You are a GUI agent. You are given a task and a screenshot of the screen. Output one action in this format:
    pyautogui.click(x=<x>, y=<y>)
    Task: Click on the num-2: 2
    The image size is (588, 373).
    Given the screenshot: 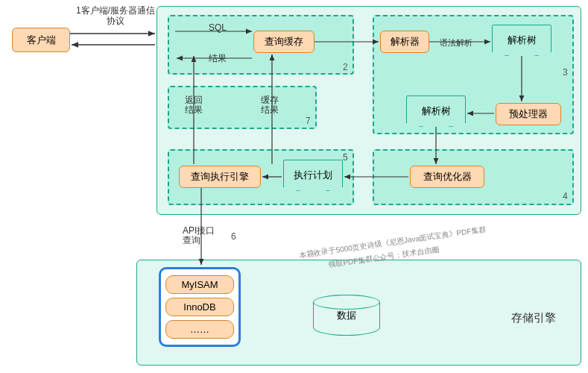 What is the action you would take?
    pyautogui.click(x=346, y=67)
    